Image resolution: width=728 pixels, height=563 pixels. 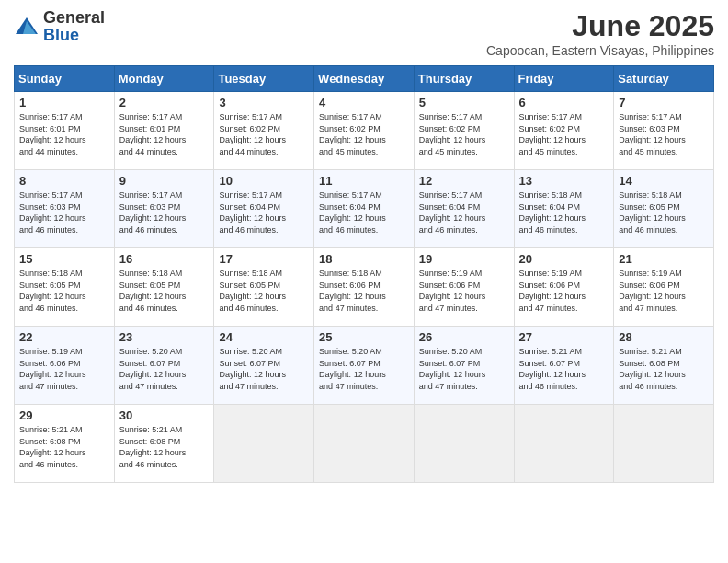 I want to click on calendar-day-cell: 25Sunrise: 5:20 AM Sunset: 6:07 PM Dayli…, so click(x=364, y=366).